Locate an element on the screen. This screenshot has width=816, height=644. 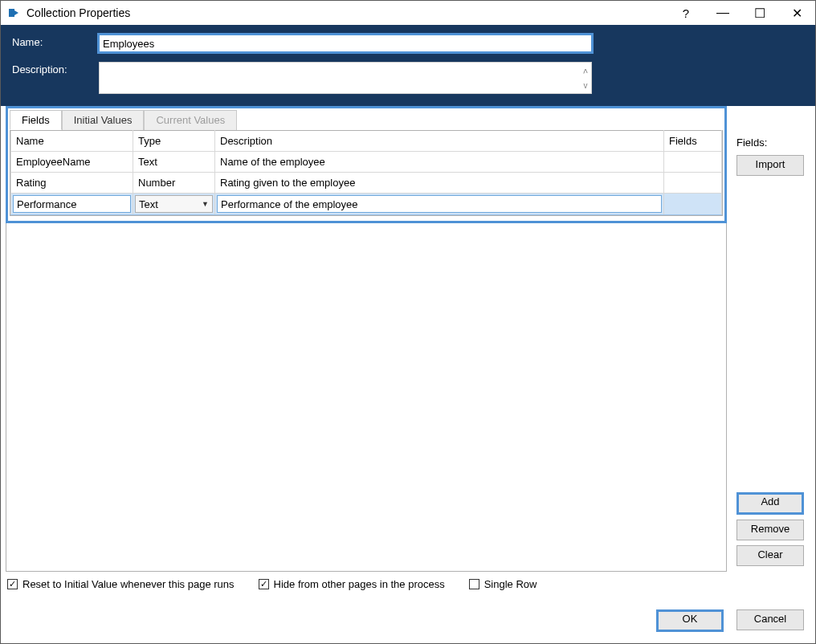
cell-name: EmployeeName is located at coordinates (72, 162).